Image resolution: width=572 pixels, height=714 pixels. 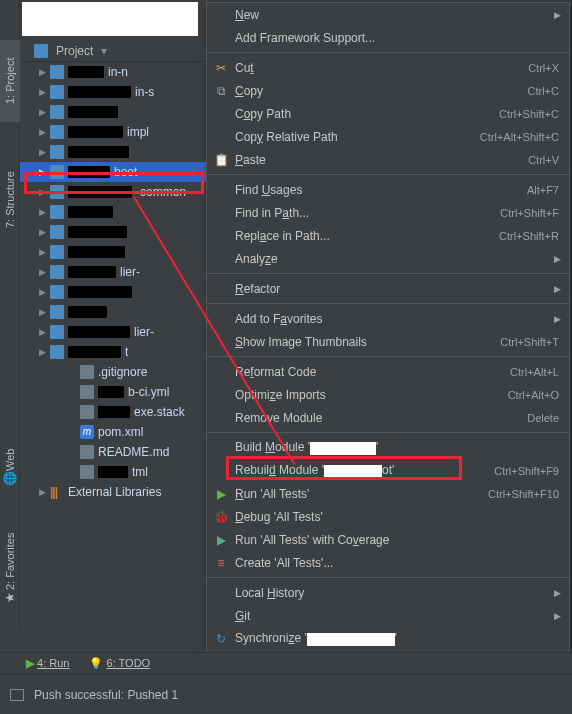 What do you see at coordinates (113, 412) in the screenshot?
I see `tree-file-row: ▶exe.stack` at bounding box center [113, 412].